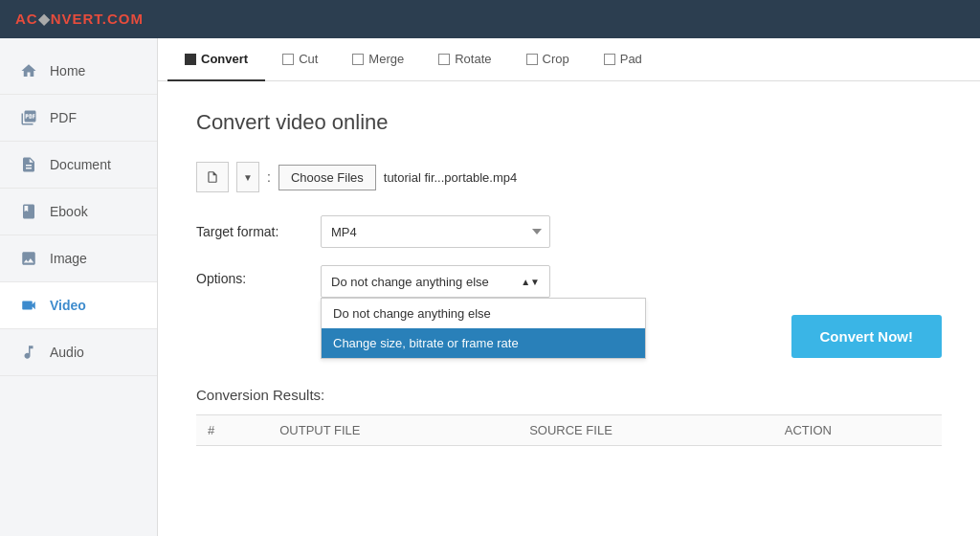 Image resolution: width=980 pixels, height=536 pixels. Describe the element at coordinates (378, 59) in the screenshot. I see `tab-merge: Merge` at that location.